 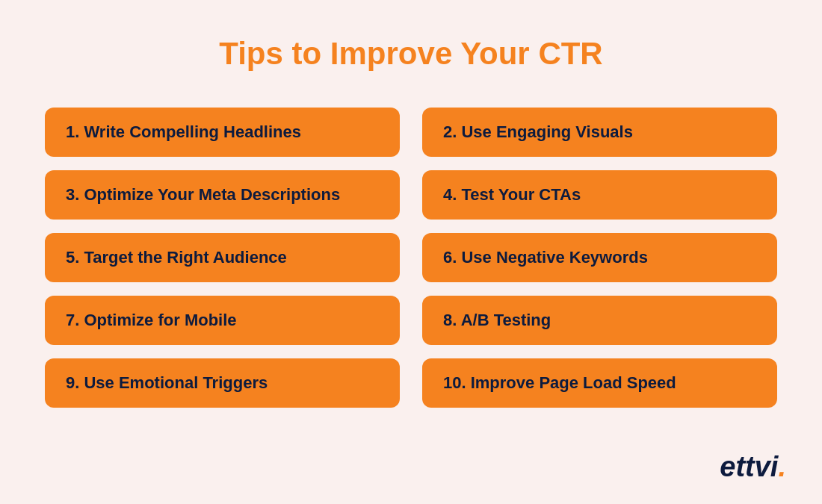 What do you see at coordinates (184, 132) in the screenshot?
I see `tip-label-1: 1. Write Compelling Headlines` at bounding box center [184, 132].